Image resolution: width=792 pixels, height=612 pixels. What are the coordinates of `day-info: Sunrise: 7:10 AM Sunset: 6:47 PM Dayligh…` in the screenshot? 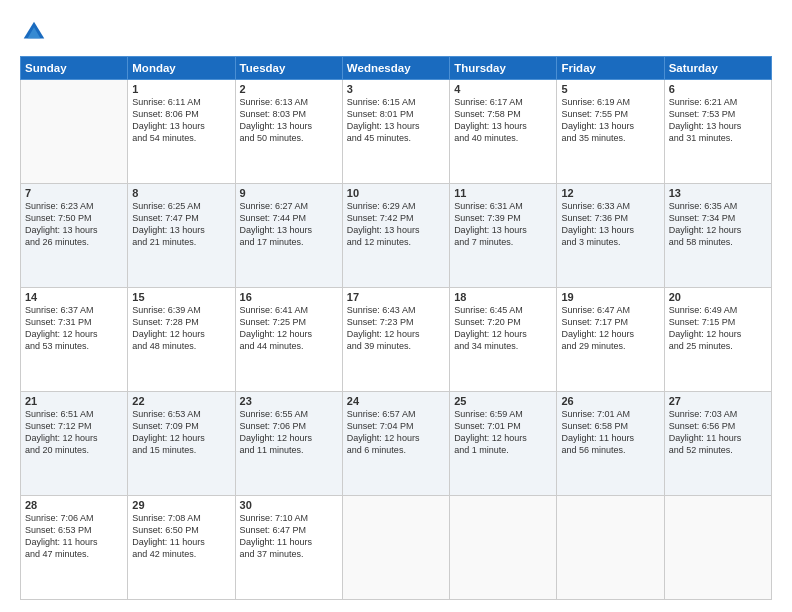 It's located at (289, 536).